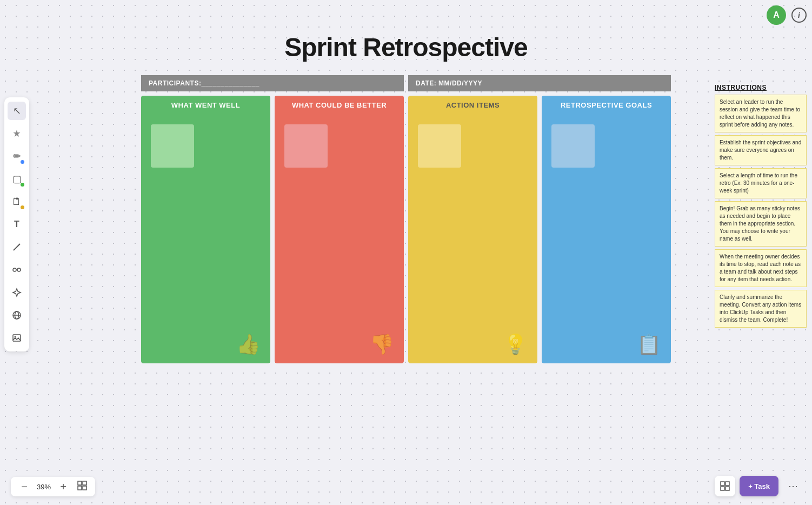 This screenshot has width=812, height=505. What do you see at coordinates (607, 239) in the screenshot?
I see `column-body-retro-goals: 📋` at bounding box center [607, 239].